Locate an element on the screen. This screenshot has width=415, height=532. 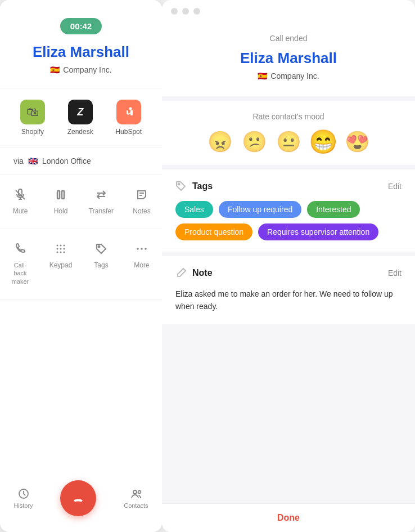
company-row-left: 🇪🇸 Company Inc. is located at coordinates (81, 70).